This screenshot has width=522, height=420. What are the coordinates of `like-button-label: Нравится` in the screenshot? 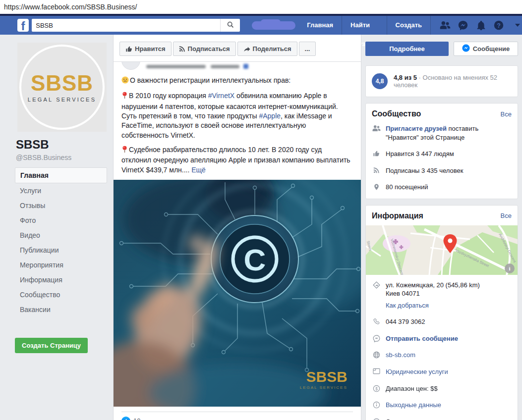 It's located at (150, 49).